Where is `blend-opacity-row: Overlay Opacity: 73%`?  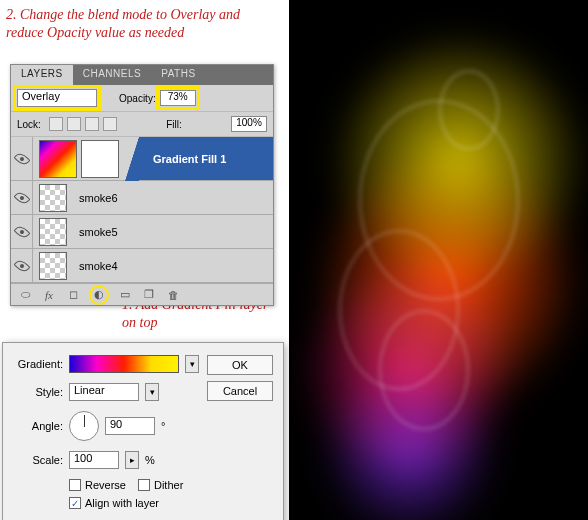
blend-opacity-row: Overlay Opacity: 73% is located at coordinates (142, 98).